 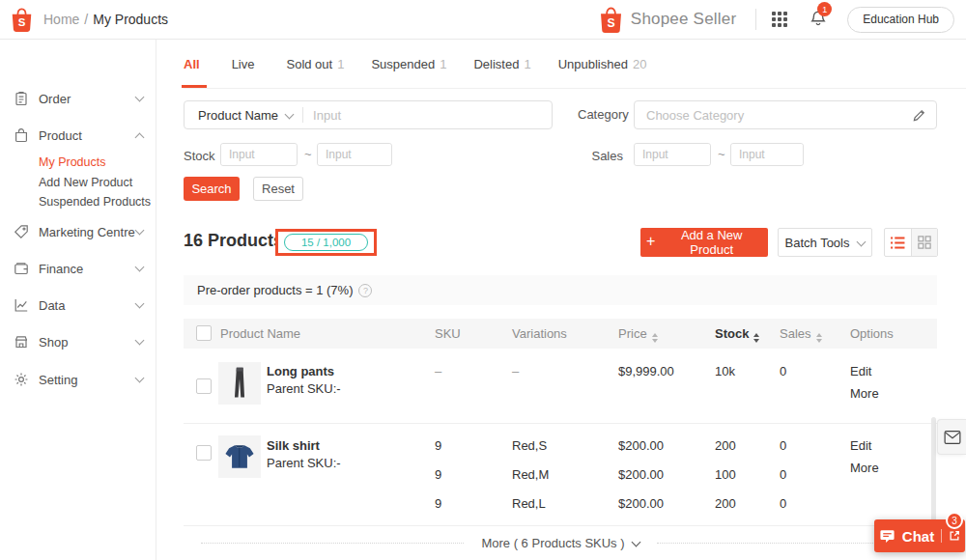 What do you see at coordinates (601, 114) in the screenshot?
I see `category-label: Category` at bounding box center [601, 114].